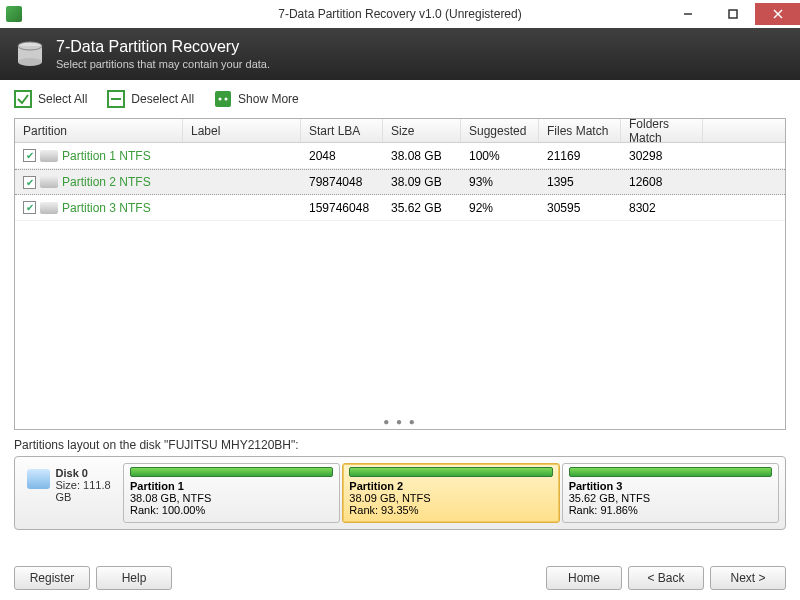  Describe the element at coordinates (342, 130) in the screenshot. I see `col-start-lba: Start LBA` at that location.